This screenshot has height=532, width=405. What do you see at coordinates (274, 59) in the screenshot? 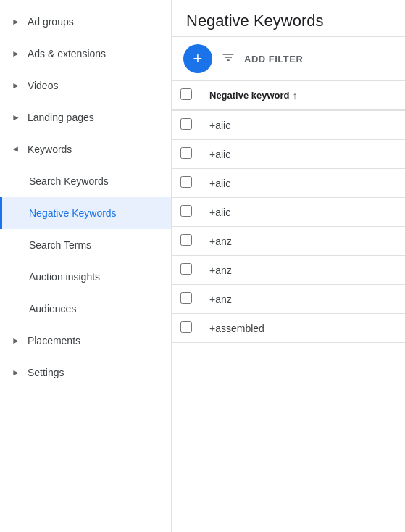
I see `add-filter-button: ADD FILTER` at bounding box center [274, 59].